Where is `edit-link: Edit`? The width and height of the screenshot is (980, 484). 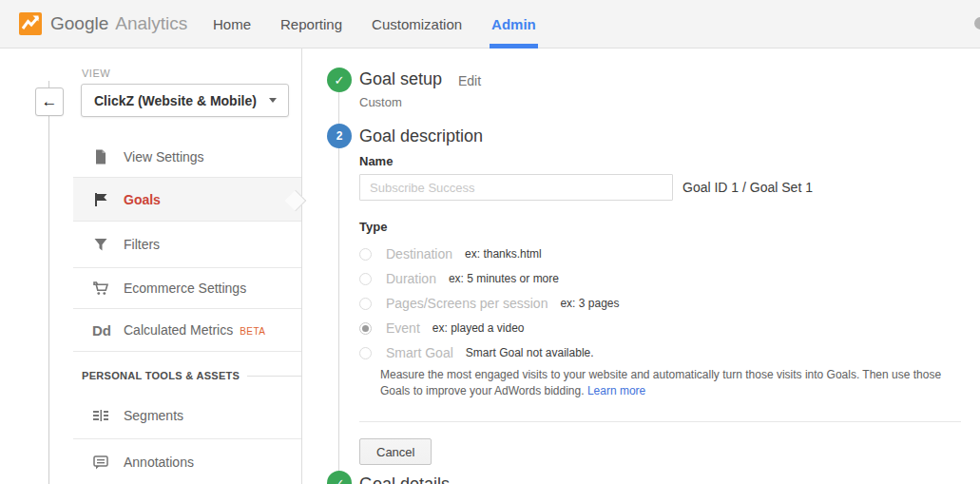 edit-link: Edit is located at coordinates (470, 81).